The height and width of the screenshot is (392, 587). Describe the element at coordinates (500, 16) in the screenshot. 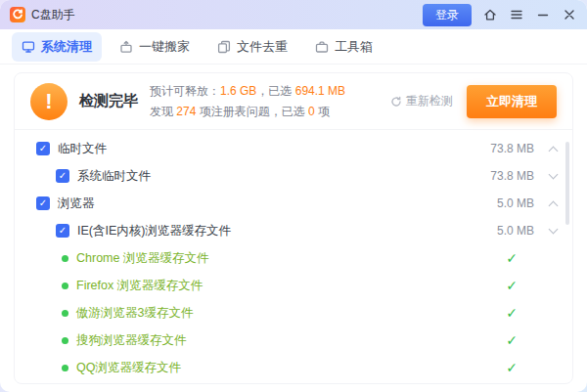

I see `titlebar-controls: 登录` at that location.